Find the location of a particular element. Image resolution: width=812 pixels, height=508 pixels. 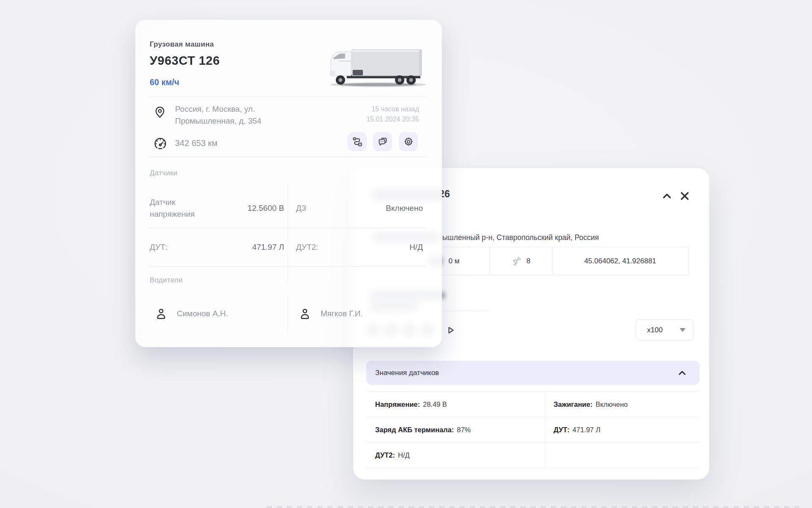

satellites-box: 8 is located at coordinates (521, 261).